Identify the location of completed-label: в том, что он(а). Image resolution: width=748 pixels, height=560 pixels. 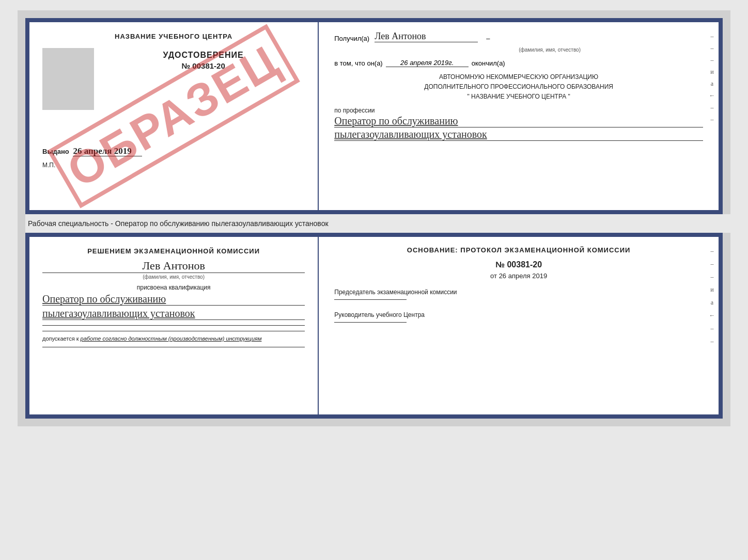
(359, 63).